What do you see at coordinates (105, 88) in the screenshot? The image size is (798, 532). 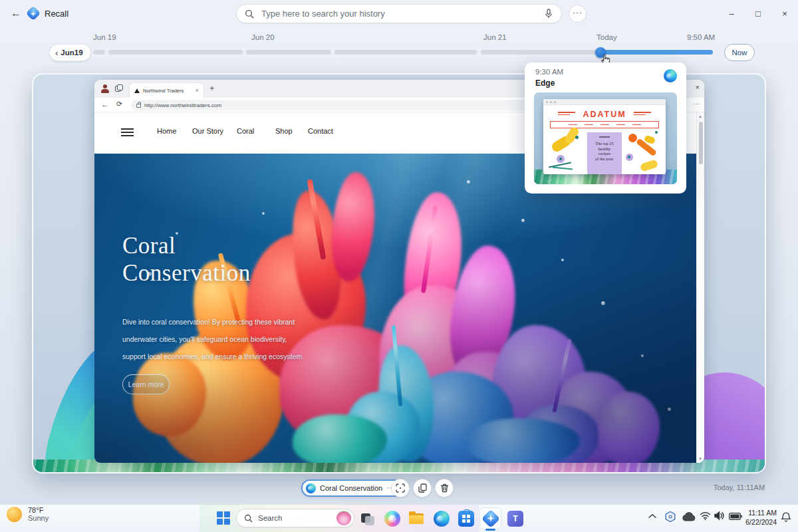 I see `profile-icon` at bounding box center [105, 88].